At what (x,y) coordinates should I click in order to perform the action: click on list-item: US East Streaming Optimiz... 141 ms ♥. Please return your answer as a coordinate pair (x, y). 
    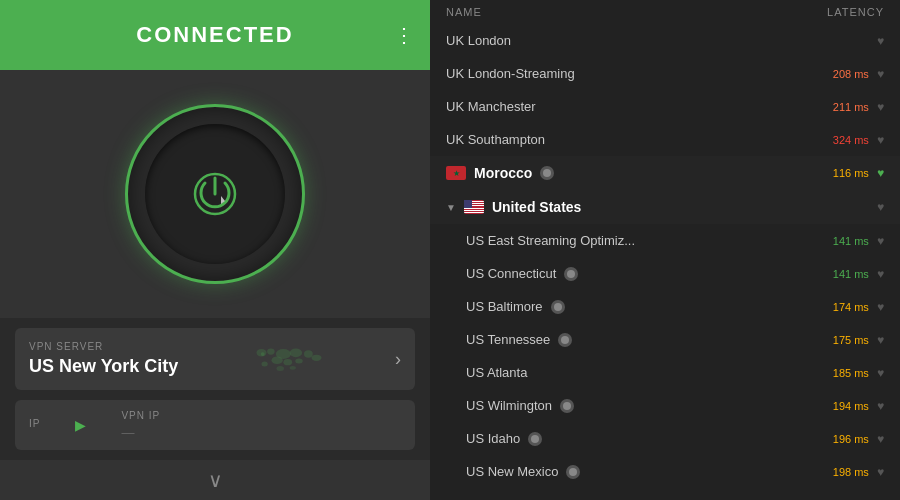
    Looking at the image, I should click on (665, 240).